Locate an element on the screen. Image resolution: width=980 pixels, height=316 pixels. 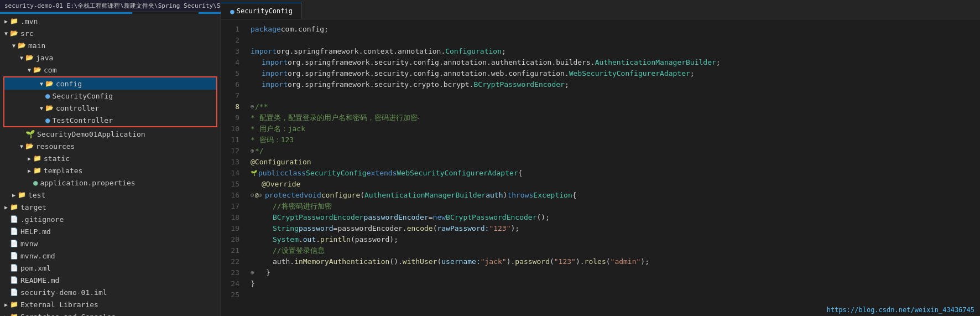
tree-label-static: static is located at coordinates (56, 158).